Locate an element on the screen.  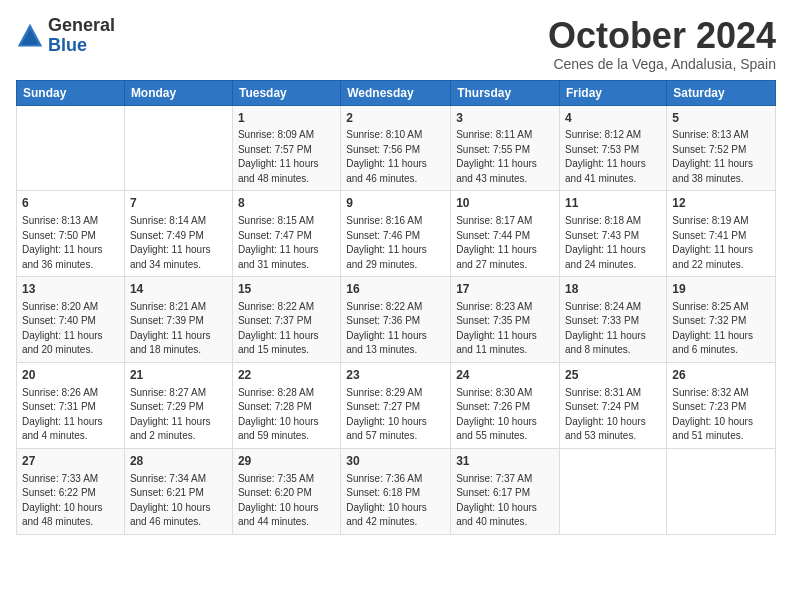
weekday-header-tuesday: Tuesday is located at coordinates (286, 92).